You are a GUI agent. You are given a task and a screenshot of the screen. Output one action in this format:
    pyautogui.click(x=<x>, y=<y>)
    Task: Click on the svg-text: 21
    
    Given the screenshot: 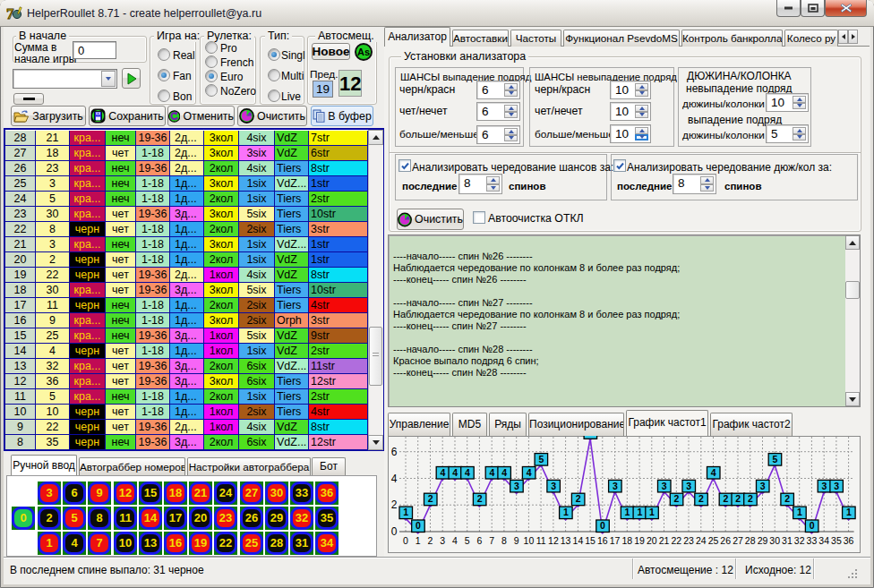 What is the action you would take?
    pyautogui.click(x=664, y=541)
    